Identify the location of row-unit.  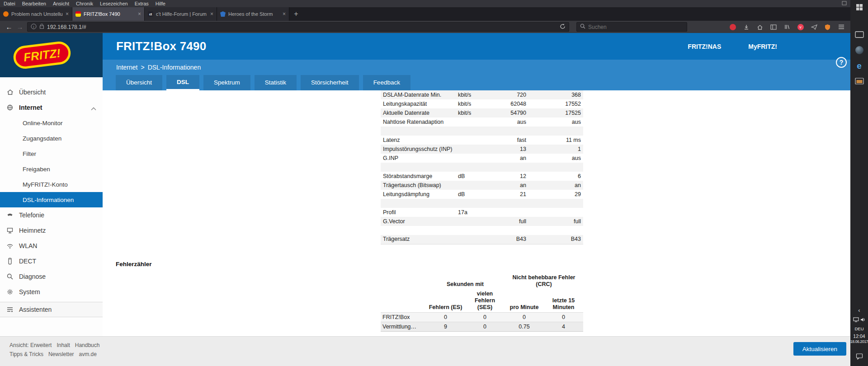
(469, 203).